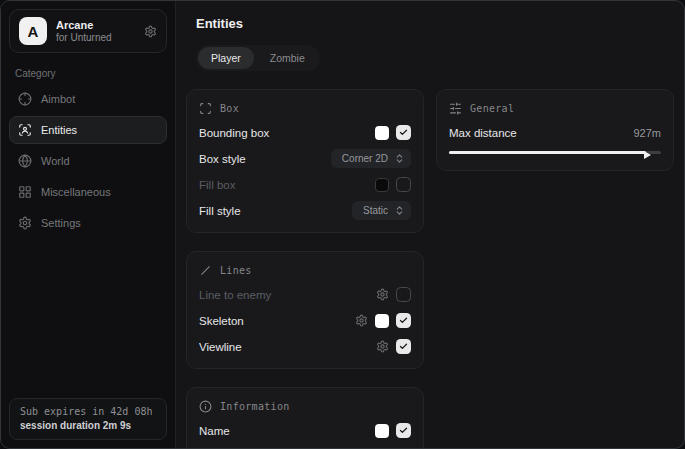  Describe the element at coordinates (305, 161) in the screenshot. I see `box-card: Box Bounding box Box style` at that location.